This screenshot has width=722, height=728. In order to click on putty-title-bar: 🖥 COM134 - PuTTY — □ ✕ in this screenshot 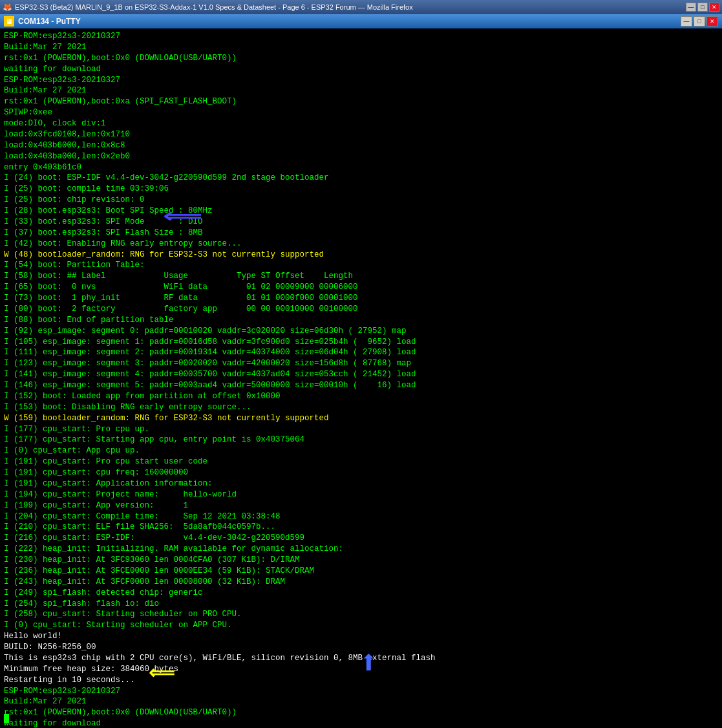, I will do `click(361, 21)`.